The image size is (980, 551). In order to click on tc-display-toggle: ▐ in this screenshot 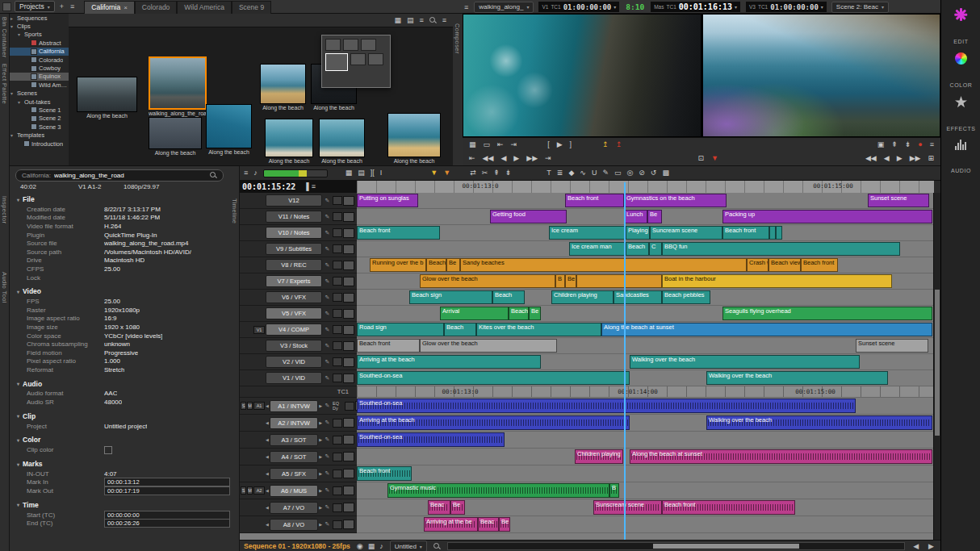, I will do `click(306, 187)`.